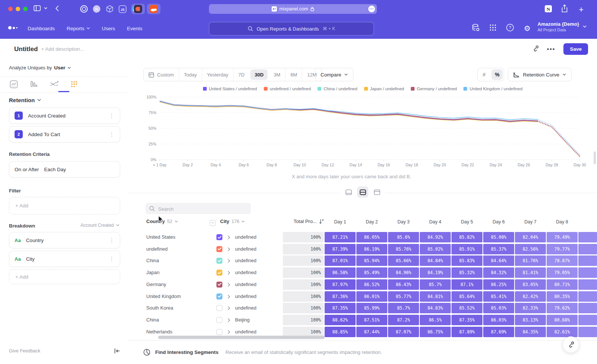 The width and height of the screenshot is (597, 364). What do you see at coordinates (498, 320) in the screenshot?
I see `retention-cell: 86.03%` at bounding box center [498, 320].